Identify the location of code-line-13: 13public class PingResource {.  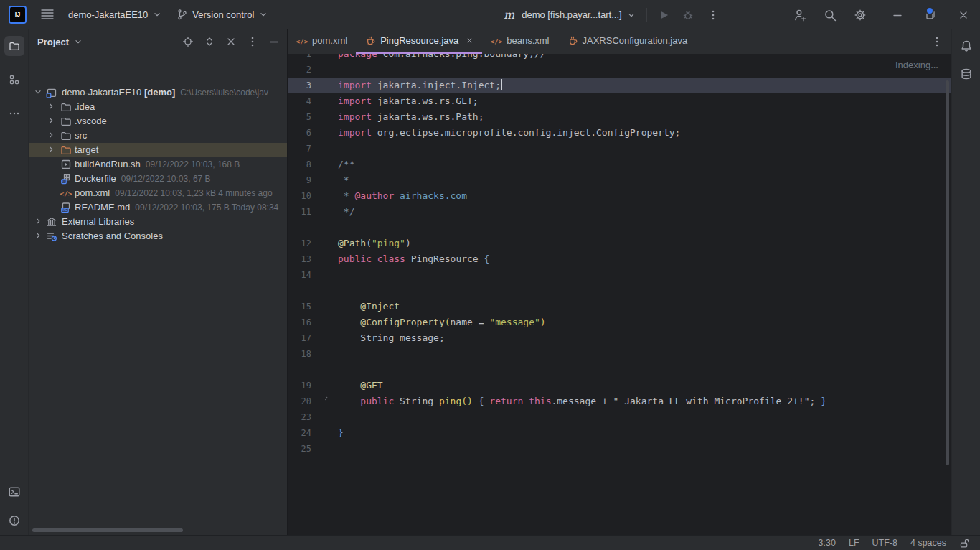
(620, 259).